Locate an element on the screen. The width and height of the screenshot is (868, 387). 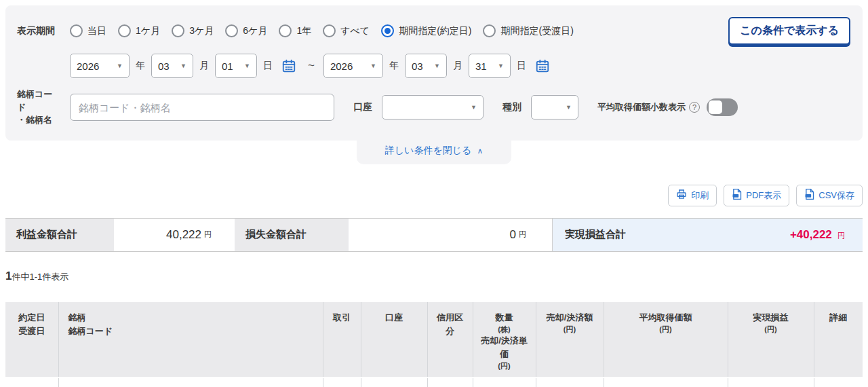
radio-label: すべて is located at coordinates (355, 31).